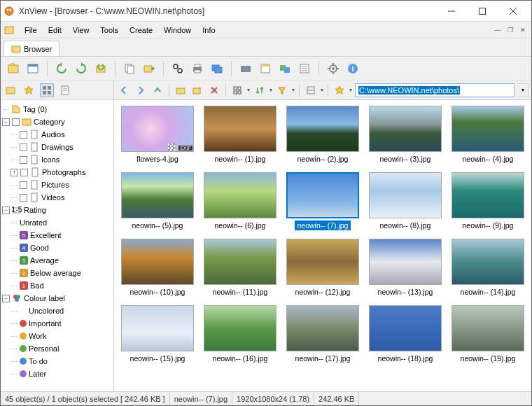 This screenshot has height=406, width=532. What do you see at coordinates (81, 69) in the screenshot?
I see `rotate-right-button` at bounding box center [81, 69].